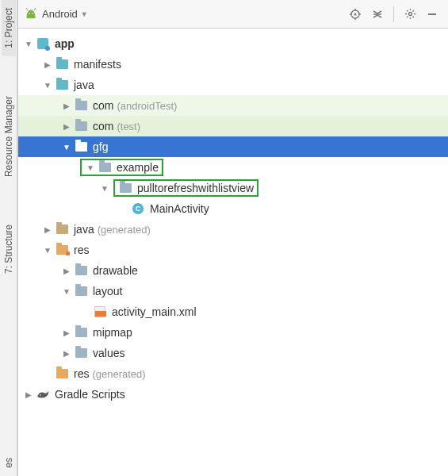  What do you see at coordinates (43, 394) in the screenshot?
I see `gradle-icon` at bounding box center [43, 394].